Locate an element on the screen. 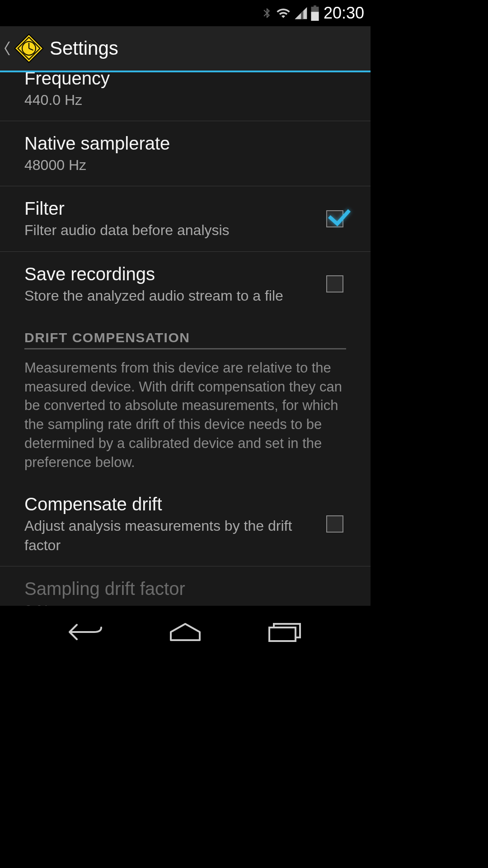  action-bar: Settings is located at coordinates (185, 49).